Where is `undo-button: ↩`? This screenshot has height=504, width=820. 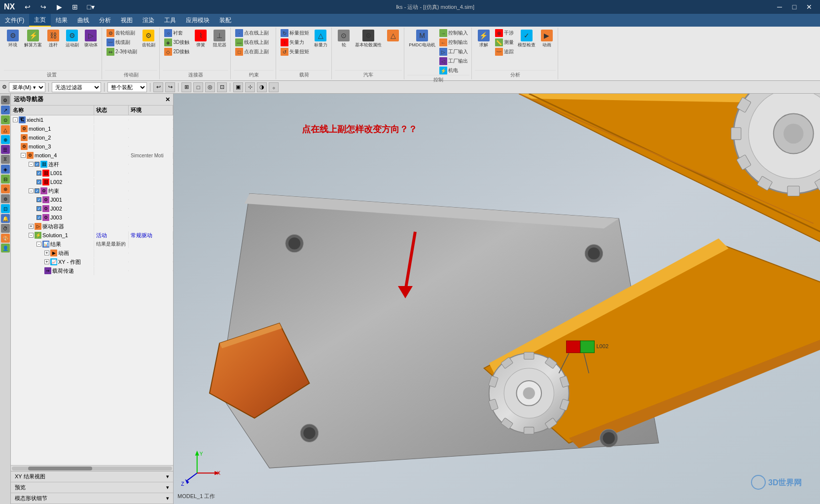
undo-button: ↩ is located at coordinates (28, 7).